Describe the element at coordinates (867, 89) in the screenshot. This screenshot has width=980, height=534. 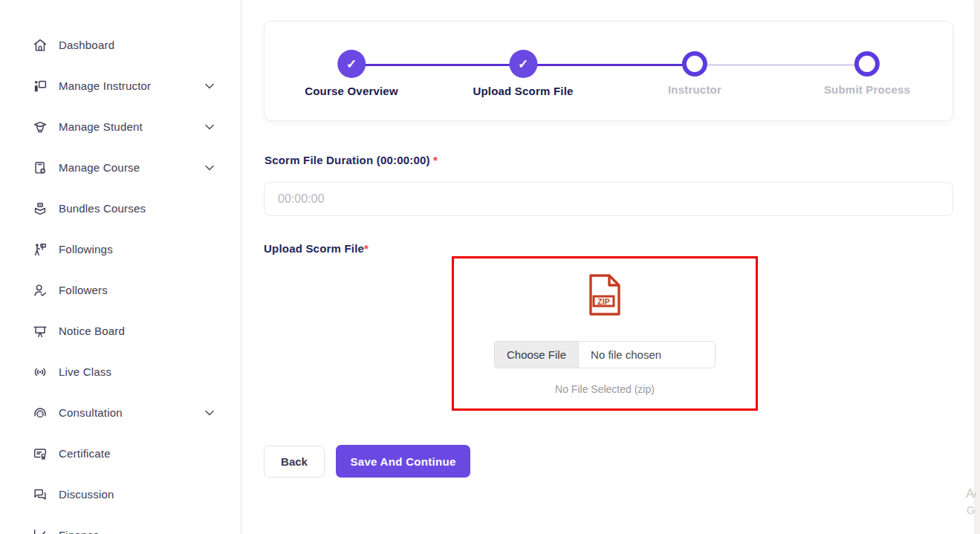
I see `step-label: Submit Process` at that location.